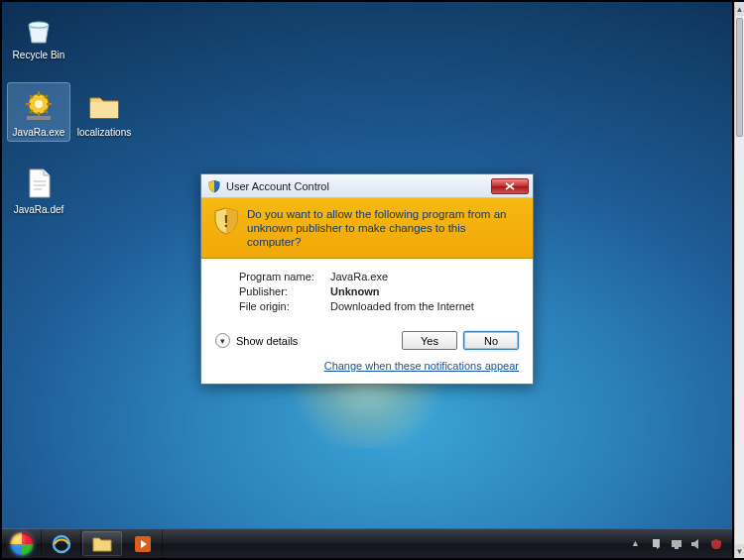 The height and width of the screenshot is (560, 744). What do you see at coordinates (677, 544) in the screenshot?
I see `network-icon` at bounding box center [677, 544].